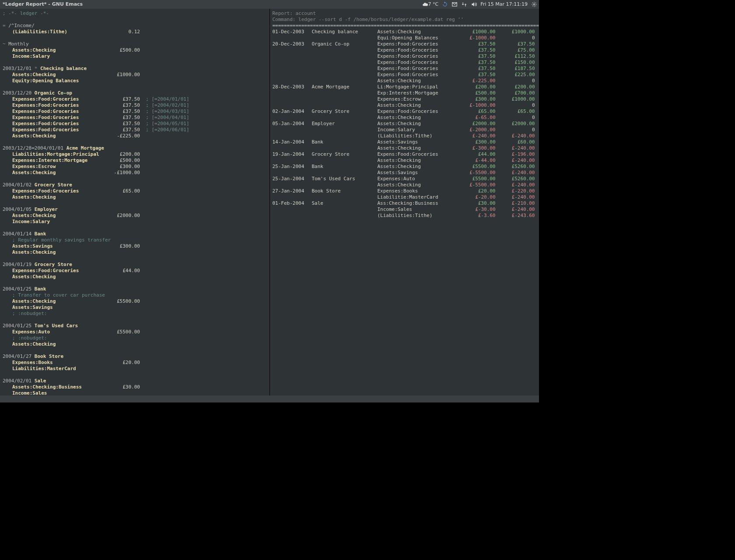  Describe the element at coordinates (515, 56) in the screenshot. I see `report-balance: £112.50` at that location.